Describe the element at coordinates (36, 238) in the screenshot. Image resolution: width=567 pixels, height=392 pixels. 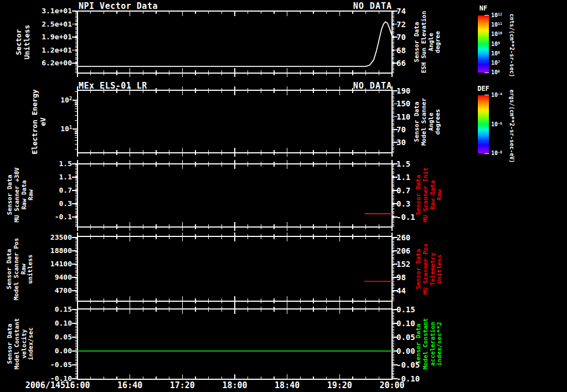
I see `panel4-left-tick-label: 23500` at that location.